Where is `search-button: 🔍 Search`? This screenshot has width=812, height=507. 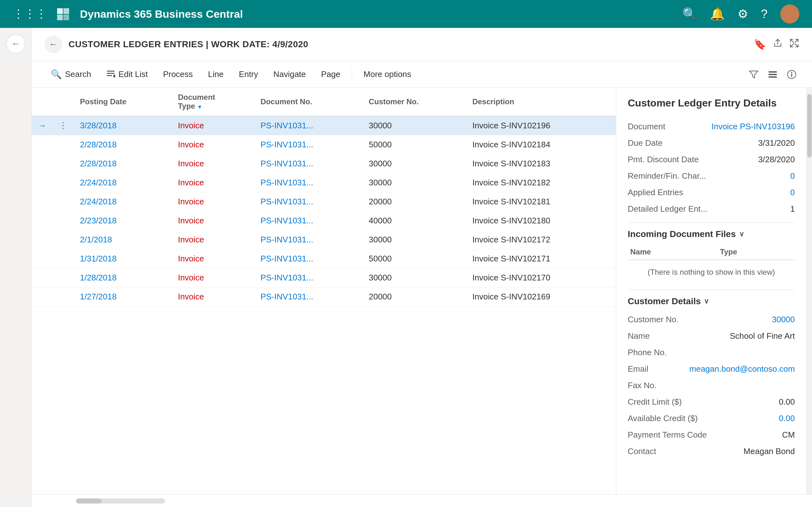
search-button: 🔍 Search is located at coordinates (71, 74).